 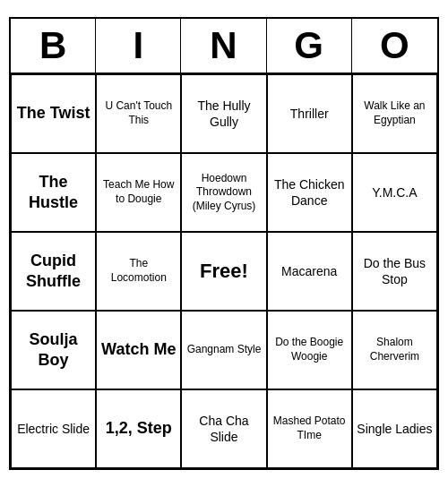 I want to click on bingo-cell-5: The Hustle, so click(x=54, y=192).